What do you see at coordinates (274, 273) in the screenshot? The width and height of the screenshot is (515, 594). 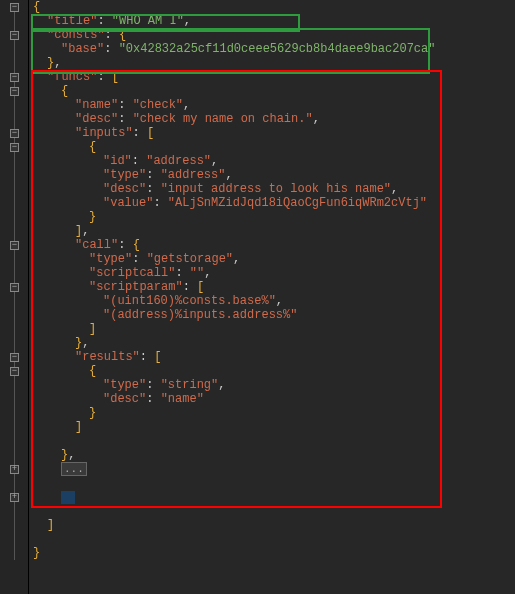 I see `code-line: "scriptcall": "",` at bounding box center [274, 273].